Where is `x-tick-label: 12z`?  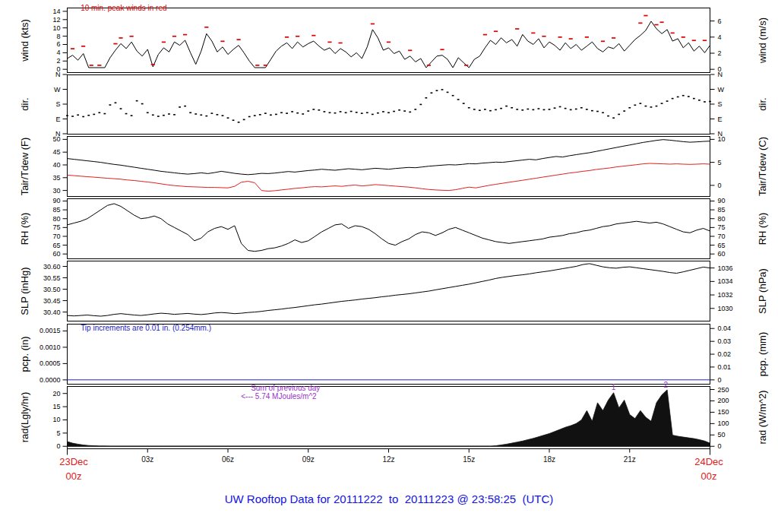 x-tick-label: 12z is located at coordinates (388, 459).